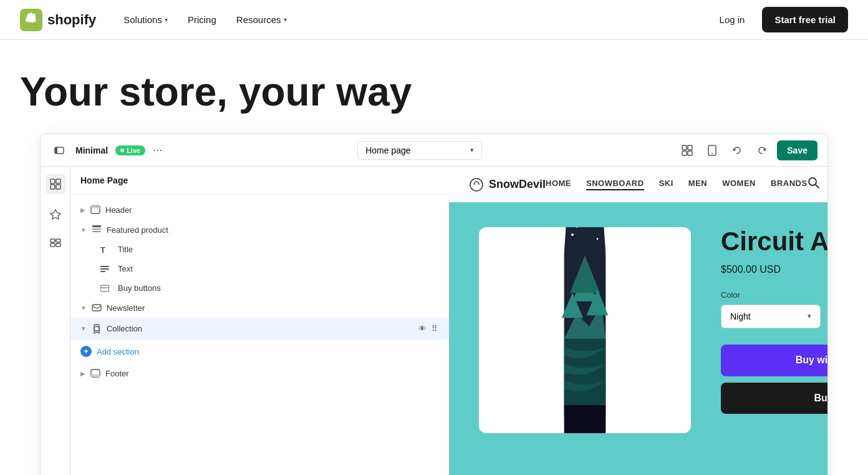 The width and height of the screenshot is (868, 475). I want to click on redo-icon, so click(762, 150).